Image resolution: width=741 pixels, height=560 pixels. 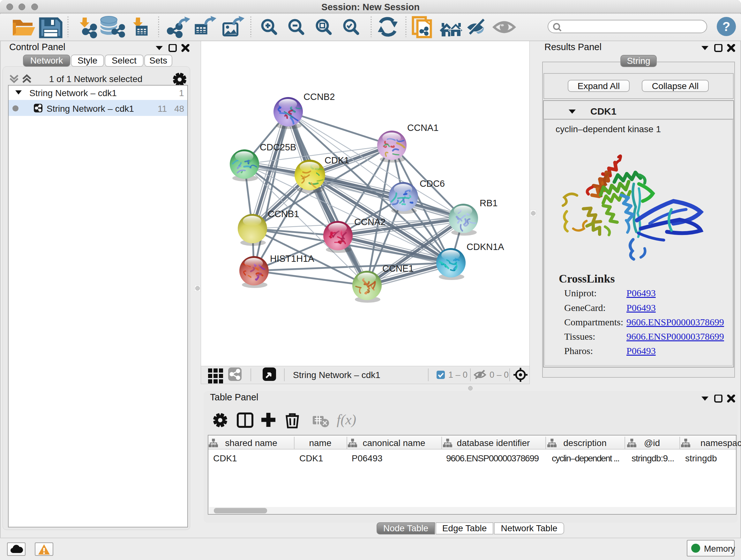 I want to click on svg-text: HIST1H1A, so click(x=292, y=259).